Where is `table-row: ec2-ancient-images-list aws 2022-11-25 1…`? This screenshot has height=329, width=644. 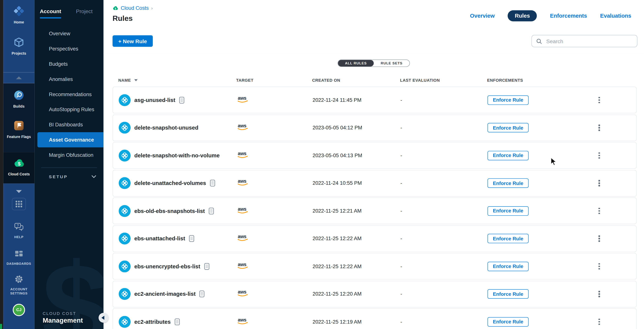
table-row: ec2-ancient-images-list aws 2022-11-25 1… is located at coordinates (374, 294).